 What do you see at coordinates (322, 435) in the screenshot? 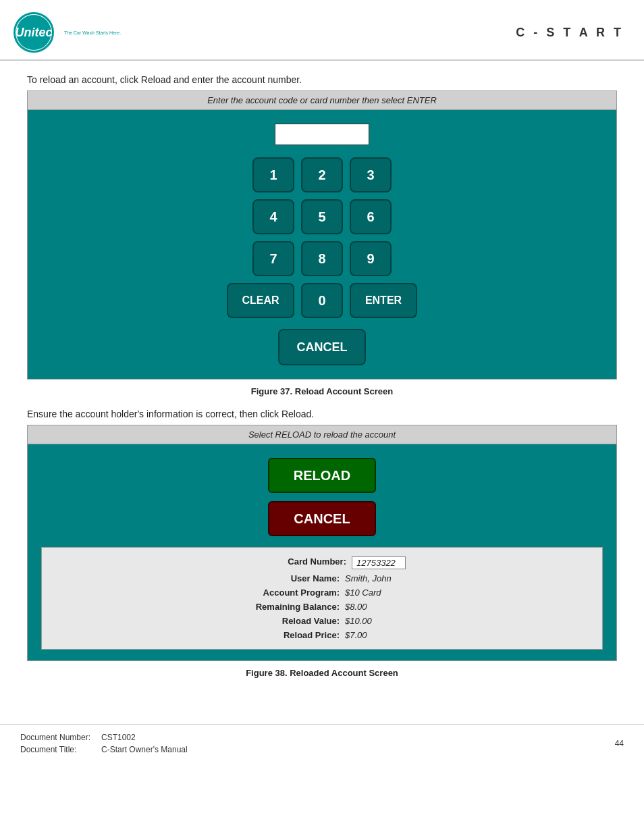
I see `screen2-header: Select RELOAD to reload the account` at bounding box center [322, 435].